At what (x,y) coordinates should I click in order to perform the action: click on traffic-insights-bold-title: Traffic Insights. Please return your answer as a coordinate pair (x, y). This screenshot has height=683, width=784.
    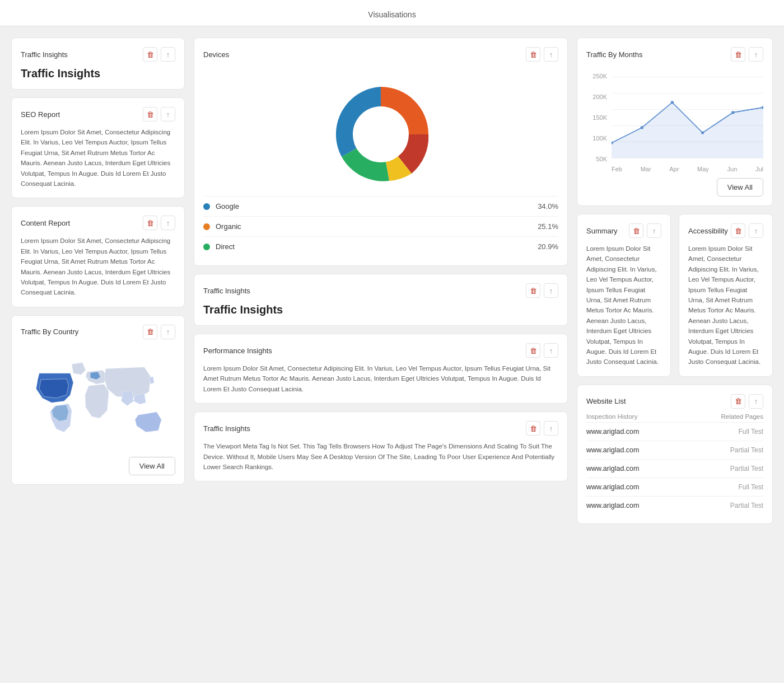
    Looking at the image, I should click on (98, 74).